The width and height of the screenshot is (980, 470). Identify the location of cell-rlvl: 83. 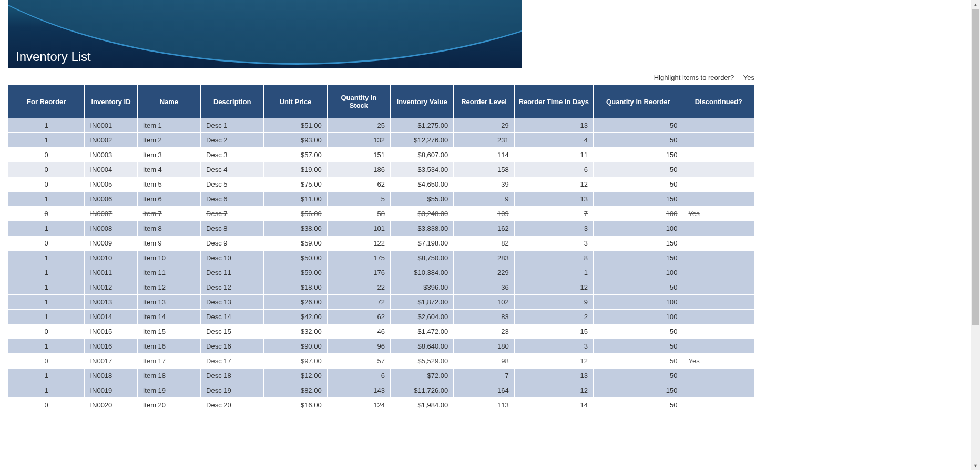
(484, 317).